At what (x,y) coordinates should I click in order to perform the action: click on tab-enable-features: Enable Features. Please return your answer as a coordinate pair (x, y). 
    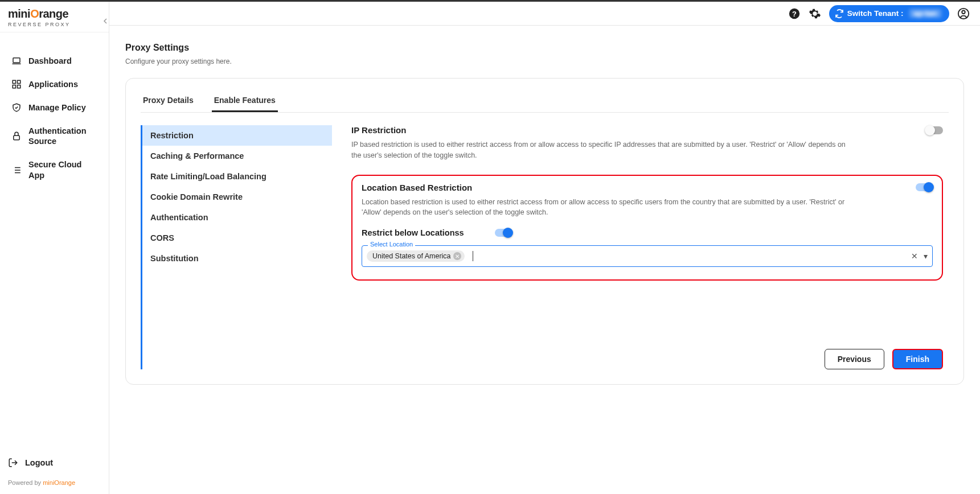
    Looking at the image, I should click on (245, 101).